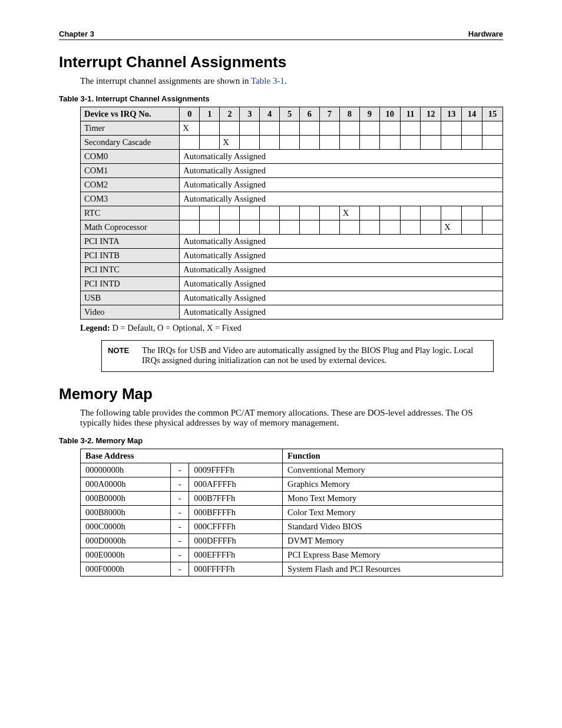 This screenshot has height=728, width=562. Describe the element at coordinates (130, 270) in the screenshot. I see `irq-device-cell: PCI INTC` at that location.